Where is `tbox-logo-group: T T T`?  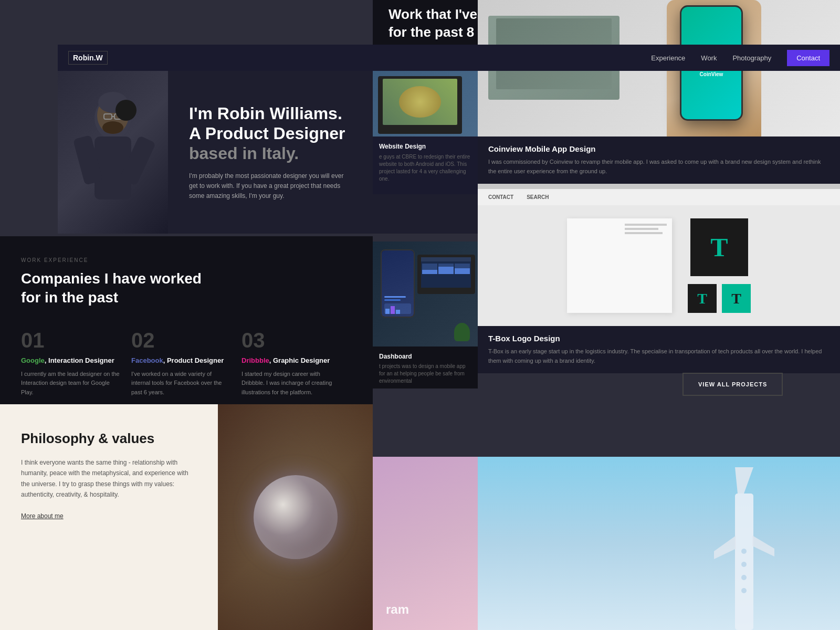 tbox-logo-group: T T T is located at coordinates (719, 266).